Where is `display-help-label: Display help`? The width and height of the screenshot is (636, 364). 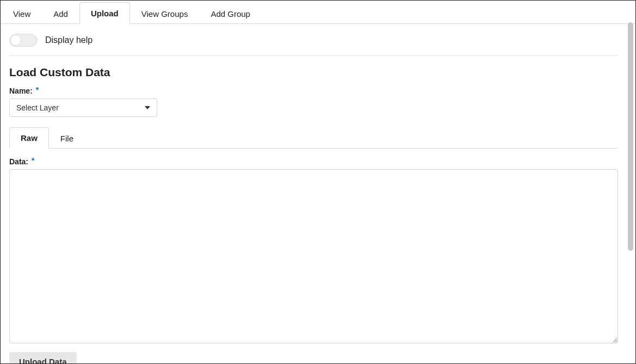
display-help-label: Display help is located at coordinates (69, 40).